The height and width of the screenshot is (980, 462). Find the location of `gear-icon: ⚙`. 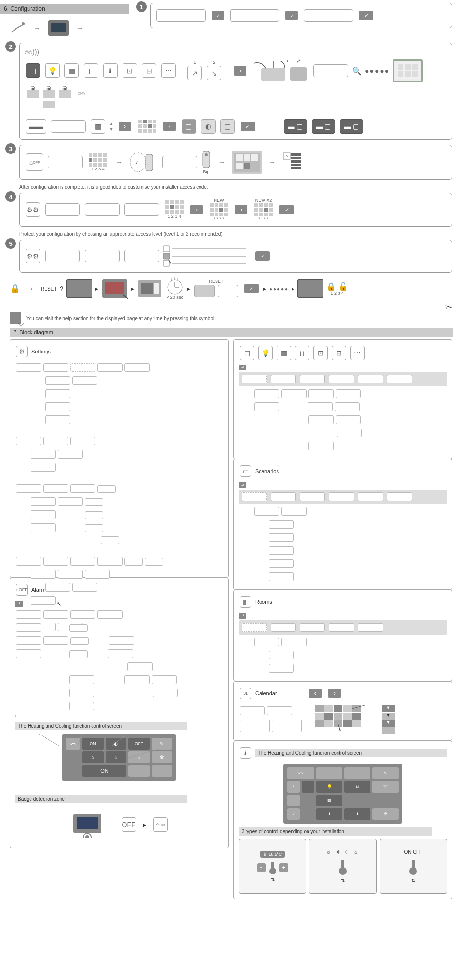

gear-icon: ⚙ is located at coordinates (22, 352).